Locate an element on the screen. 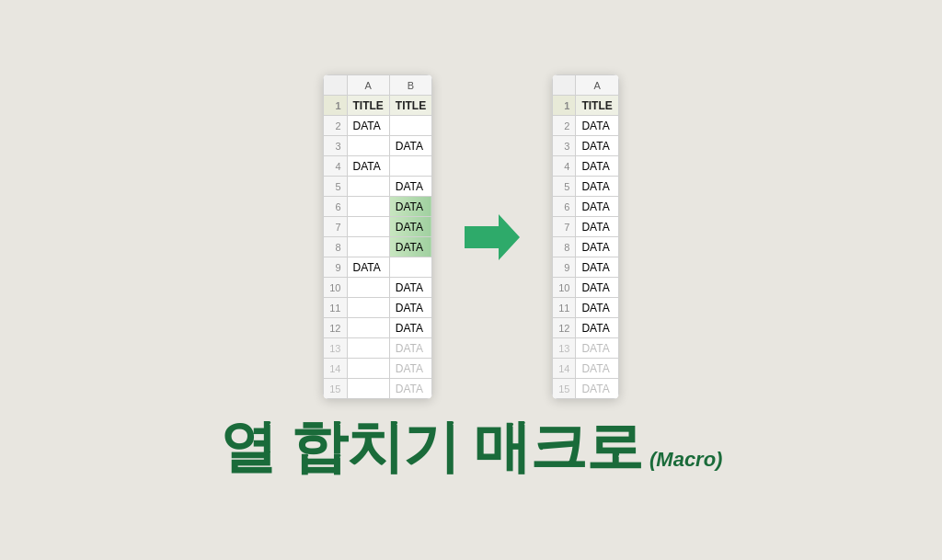  cell-b: TITLE is located at coordinates (410, 106).